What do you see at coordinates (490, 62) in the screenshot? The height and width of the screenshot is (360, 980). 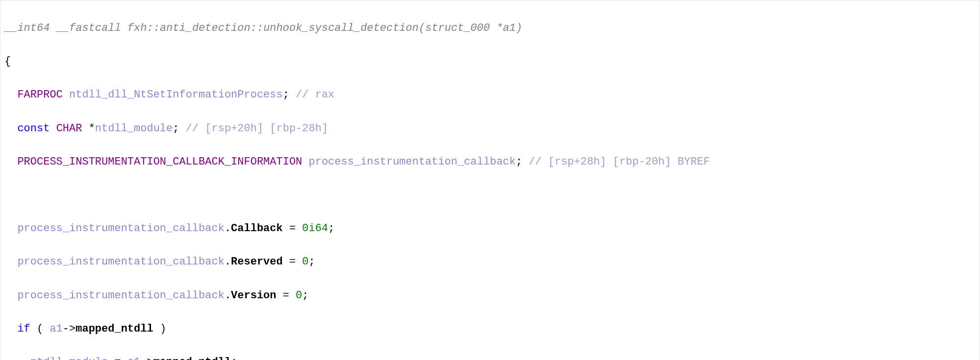 I see `brace-open: {` at bounding box center [490, 62].